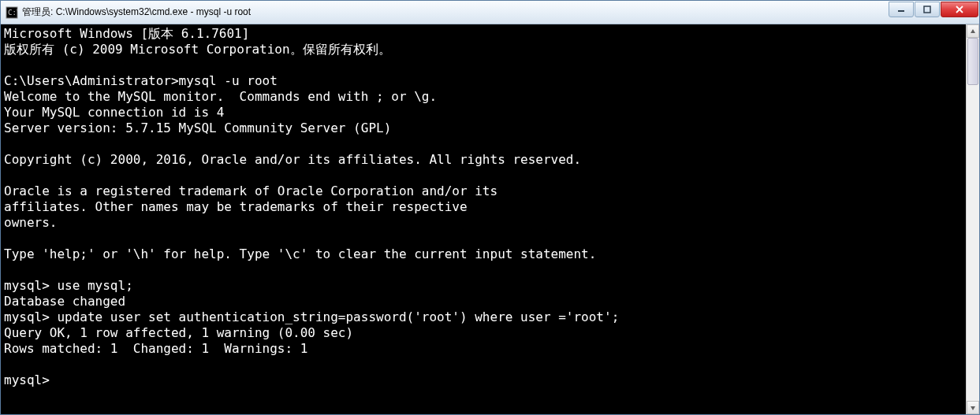 The height and width of the screenshot is (415, 980). What do you see at coordinates (973, 219) in the screenshot?
I see `scroll-track` at bounding box center [973, 219].